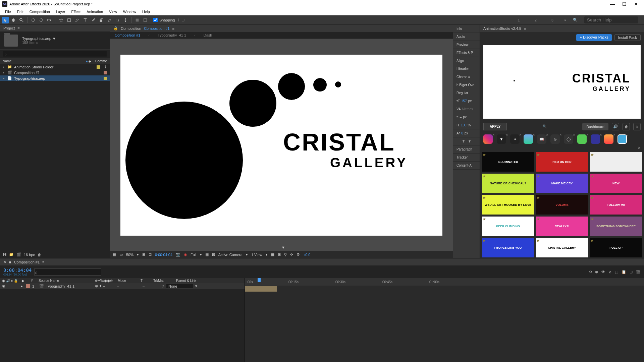 This screenshot has height=362, width=644. What do you see at coordinates (85, 20) in the screenshot?
I see `text-tool` at bounding box center [85, 20].